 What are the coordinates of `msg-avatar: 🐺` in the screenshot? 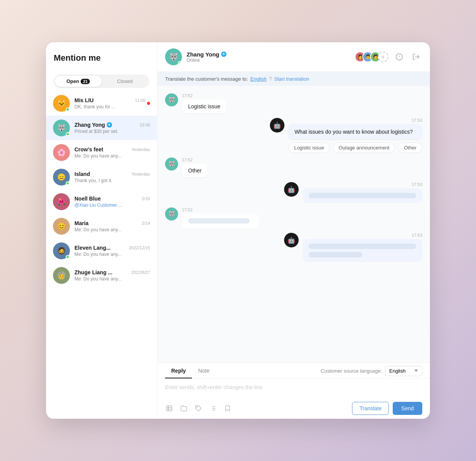 It's located at (172, 214).